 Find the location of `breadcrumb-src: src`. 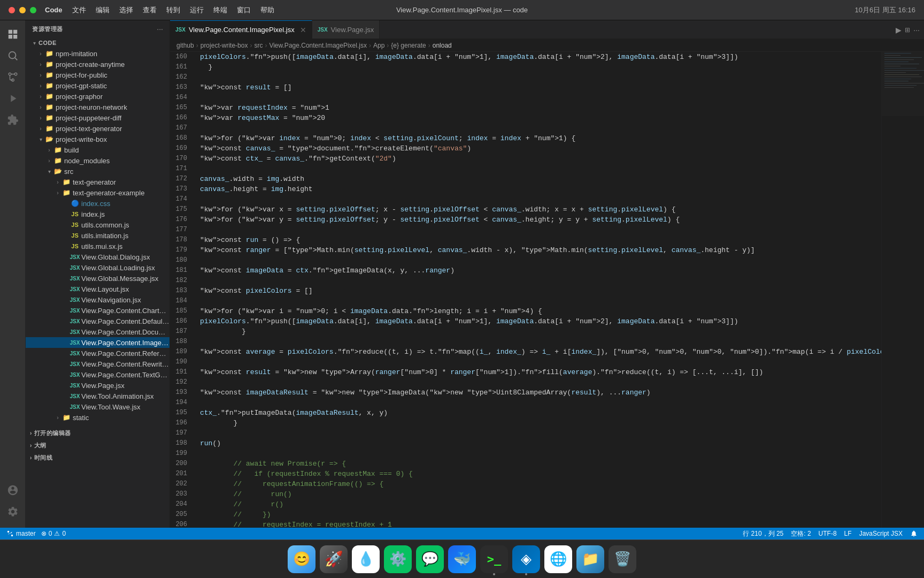

breadcrumb-src: src is located at coordinates (258, 45).